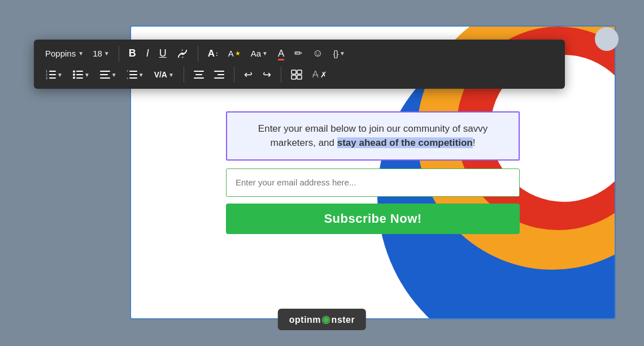 Image resolution: width=644 pixels, height=346 pixels. I want to click on body-text-end: !, so click(475, 142).